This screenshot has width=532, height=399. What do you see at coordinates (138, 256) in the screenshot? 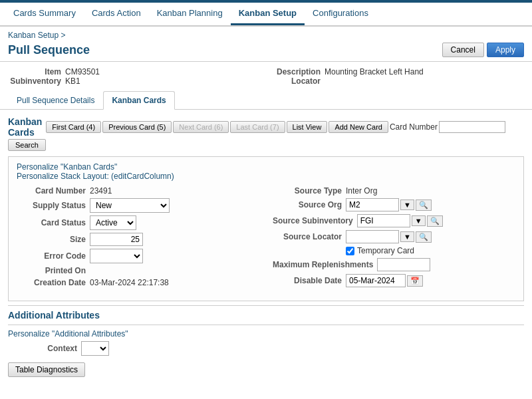
I see `error-code-row: Error Code` at bounding box center [138, 256].